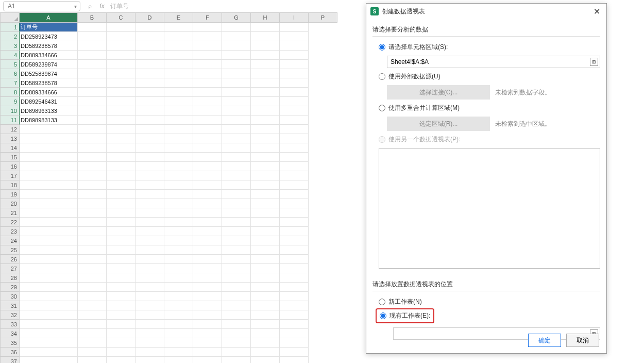 This screenshot has width=644, height=363. Describe the element at coordinates (10, 111) in the screenshot. I see `row-header: 10` at that location.